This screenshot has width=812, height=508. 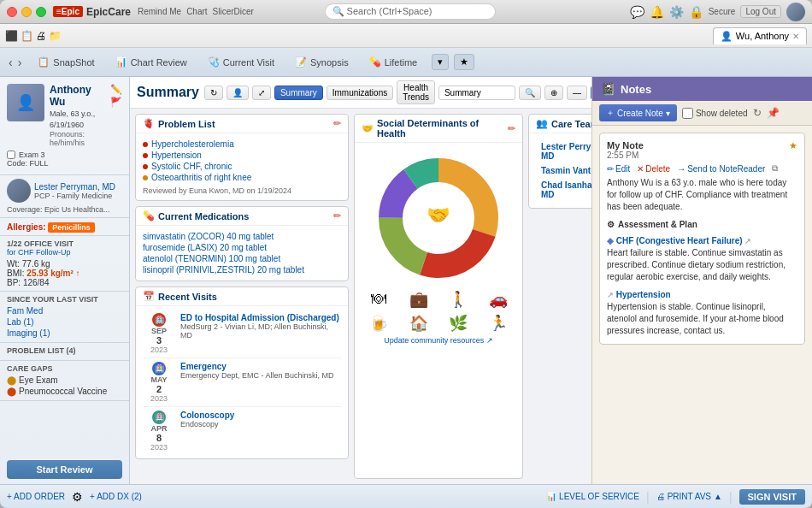 I want to click on sidebar-lab: Lab (1), so click(x=65, y=322).